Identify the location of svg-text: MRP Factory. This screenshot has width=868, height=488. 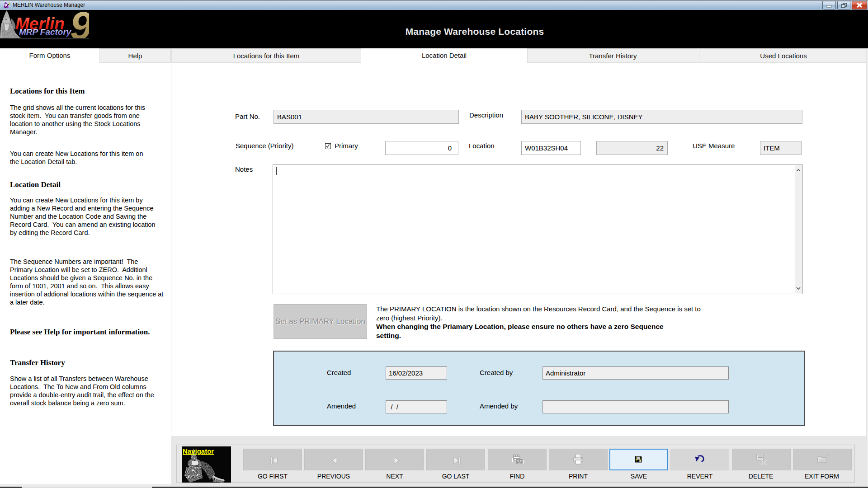
(45, 32).